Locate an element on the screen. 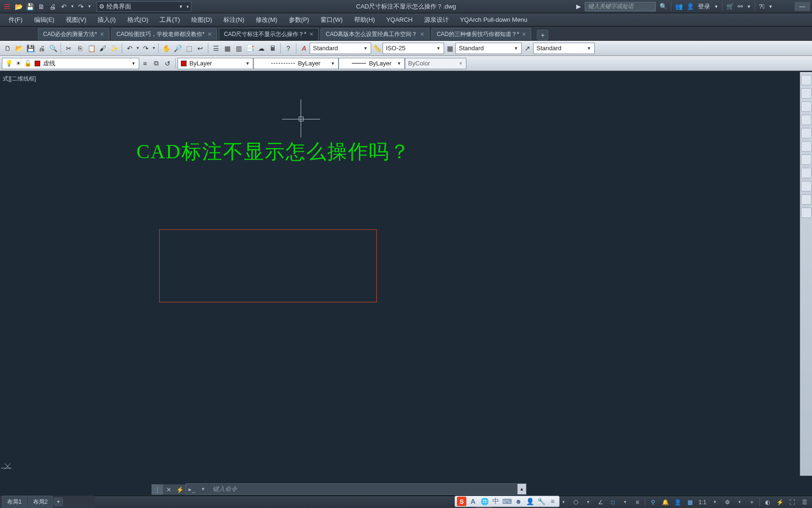 Image resolution: width=812 pixels, height=508 pixels. search-input: 键入关键字或短语 is located at coordinates (620, 7).